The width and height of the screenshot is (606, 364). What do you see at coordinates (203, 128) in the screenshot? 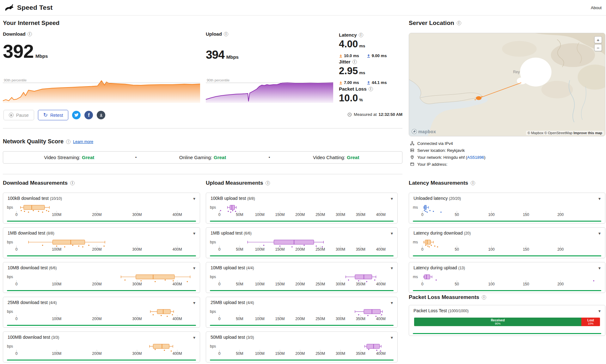
I see `divider` at bounding box center [203, 128].